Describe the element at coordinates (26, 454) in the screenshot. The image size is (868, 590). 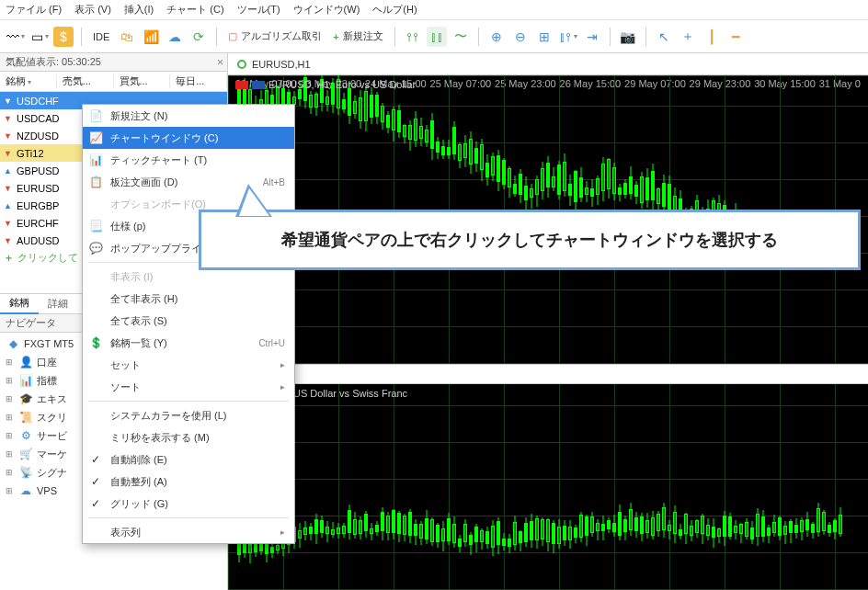
I see `nav-icon: 🛒` at that location.